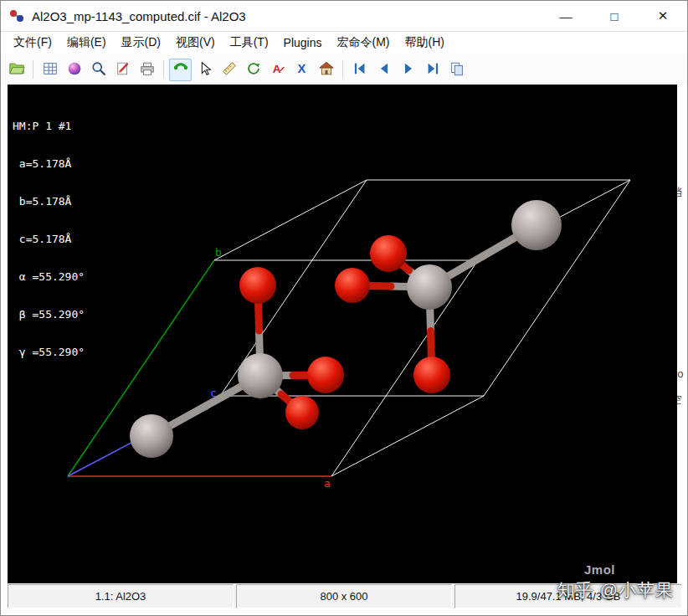 The image size is (688, 616). Describe the element at coordinates (49, 352) in the screenshot. I see `cell-param-line: γ =55.290°` at that location.